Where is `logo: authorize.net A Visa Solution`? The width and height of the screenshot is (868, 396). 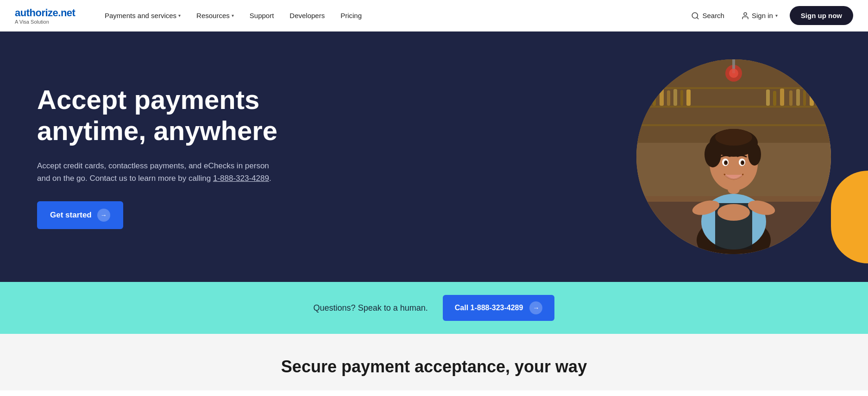 logo: authorize.net A Visa Solution is located at coordinates (47, 16).